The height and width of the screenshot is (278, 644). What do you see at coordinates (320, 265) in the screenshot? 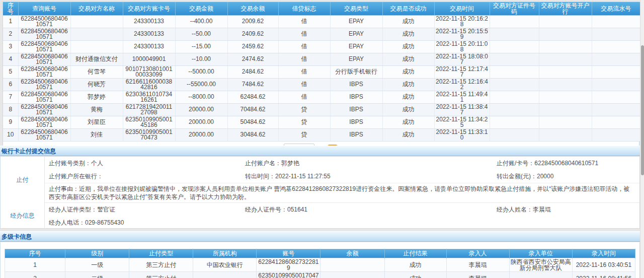
I see `table-row: 1 一级 第三方止付 中国农业银行 6228412860827322819 成功…` at bounding box center [320, 265].